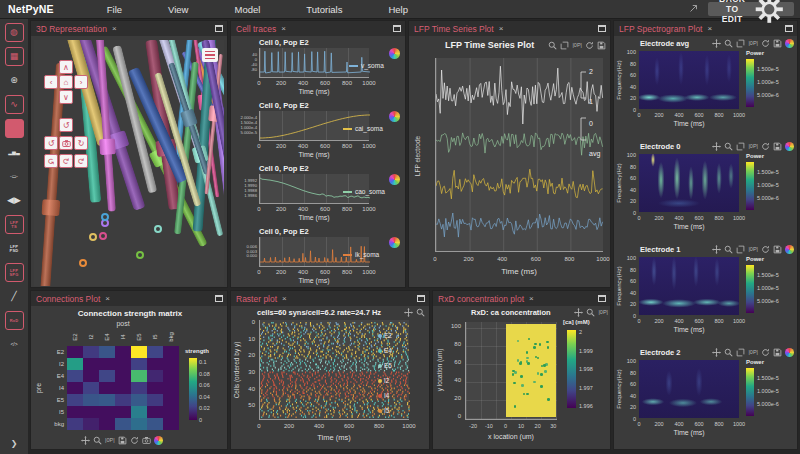 Image resolution: width=800 pixels, height=454 pixels. What do you see at coordinates (14, 200) in the screenshot?
I see `spike-stats-icon: ◀▶` at bounding box center [14, 200].